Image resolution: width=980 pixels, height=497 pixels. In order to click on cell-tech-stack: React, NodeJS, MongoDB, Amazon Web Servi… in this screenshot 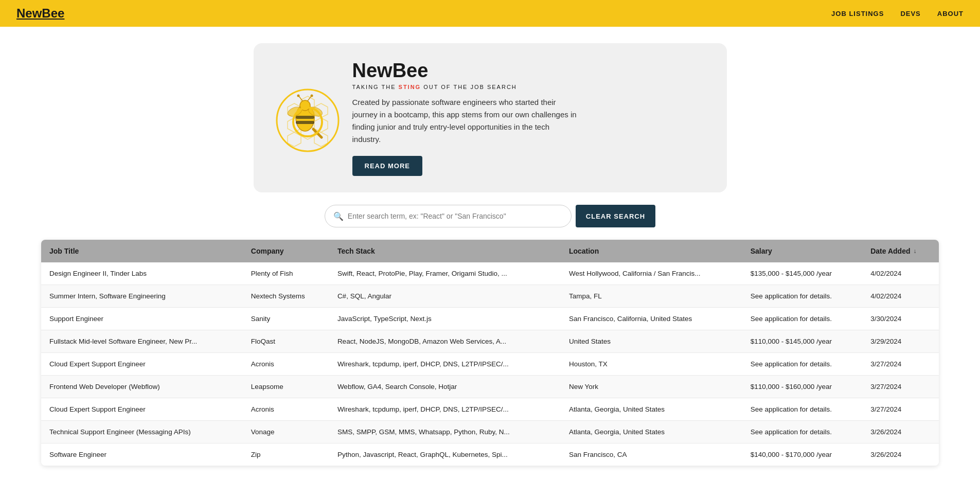, I will do `click(445, 342)`.